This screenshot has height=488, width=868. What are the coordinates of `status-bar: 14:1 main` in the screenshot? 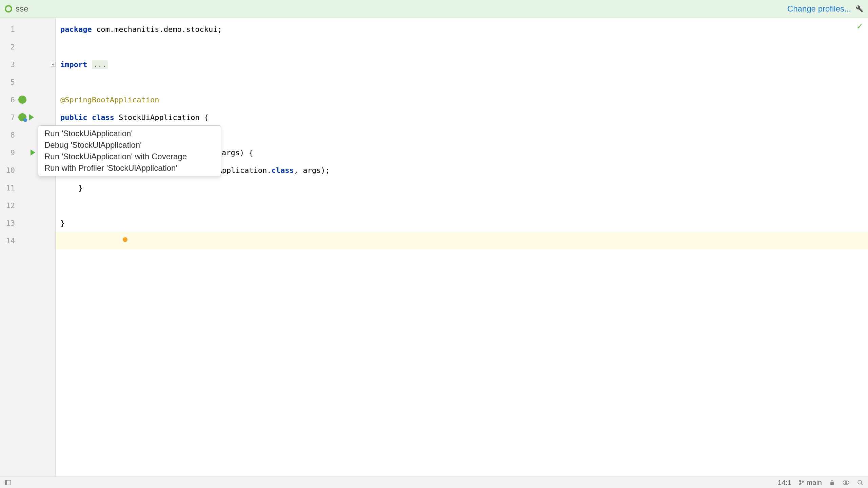 It's located at (434, 482).